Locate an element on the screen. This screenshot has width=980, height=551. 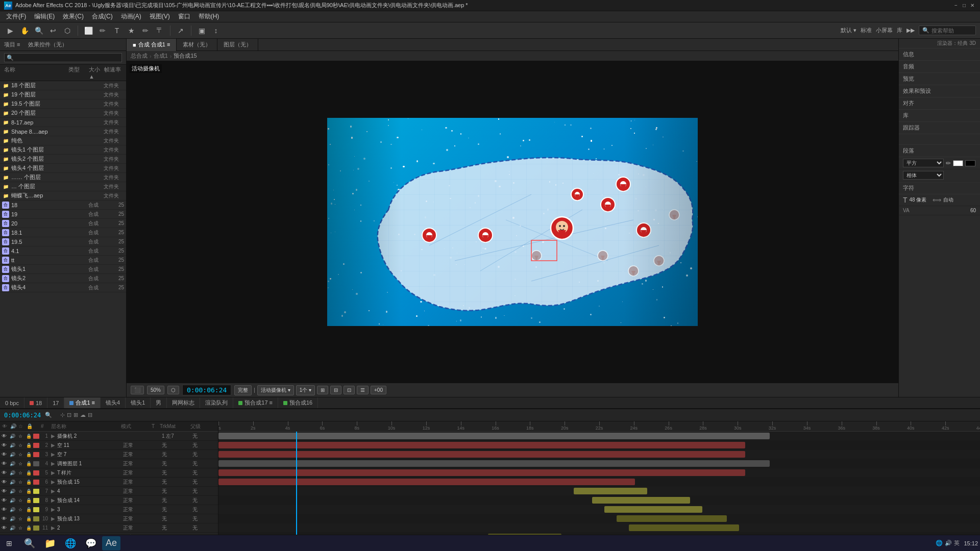
list-item: 合 19.5 合成 25 is located at coordinates (63, 242).